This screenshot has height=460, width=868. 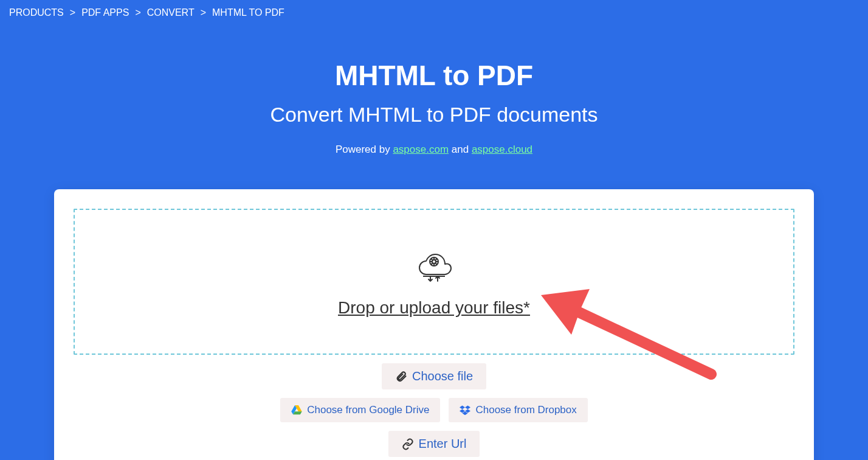 What do you see at coordinates (421, 150) in the screenshot?
I see `aspose-com-link: aspose.com` at bounding box center [421, 150].